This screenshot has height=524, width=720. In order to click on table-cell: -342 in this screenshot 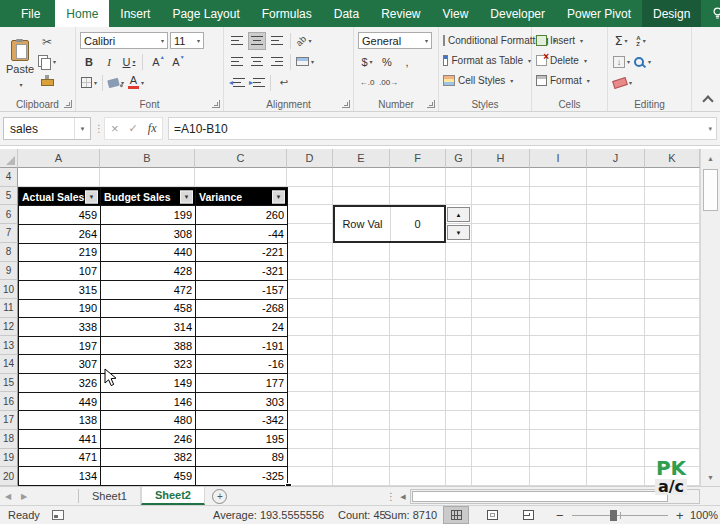, I will do `click(242, 420)`.